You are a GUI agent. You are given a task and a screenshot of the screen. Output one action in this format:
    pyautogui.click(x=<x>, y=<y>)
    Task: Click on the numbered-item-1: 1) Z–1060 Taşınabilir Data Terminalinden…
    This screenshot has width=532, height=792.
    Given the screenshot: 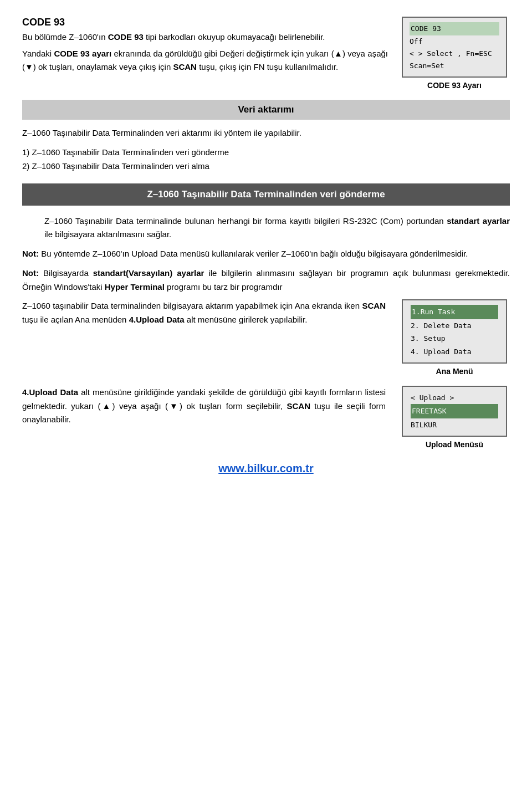 What is the action you would take?
    pyautogui.click(x=125, y=152)
    